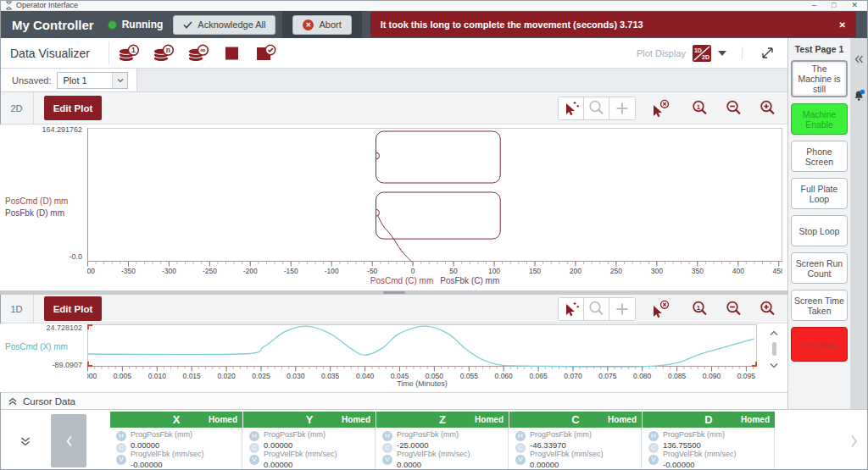  Describe the element at coordinates (309, 449) in the screenshot. I see `axis-card-body: HCVProgPosFbk (mm)0.00000ProgVelFbk (mm/…` at that location.